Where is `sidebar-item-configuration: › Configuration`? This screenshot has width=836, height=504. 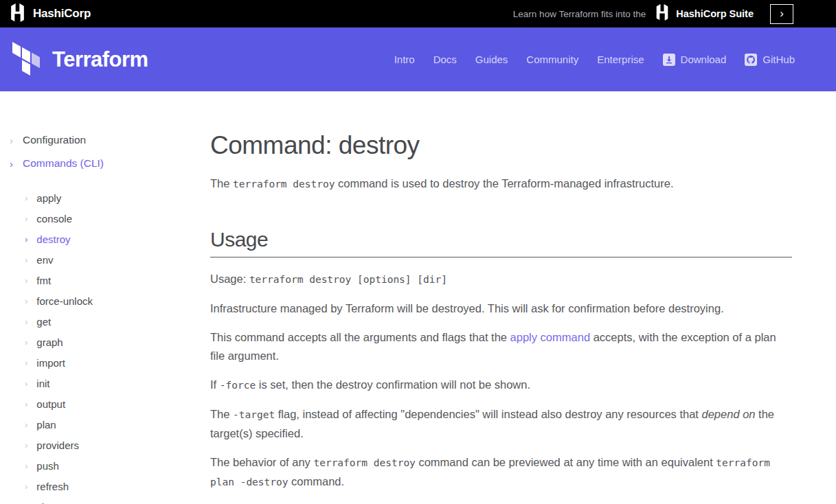
sidebar-item-configuration: › Configuration is located at coordinates (110, 140).